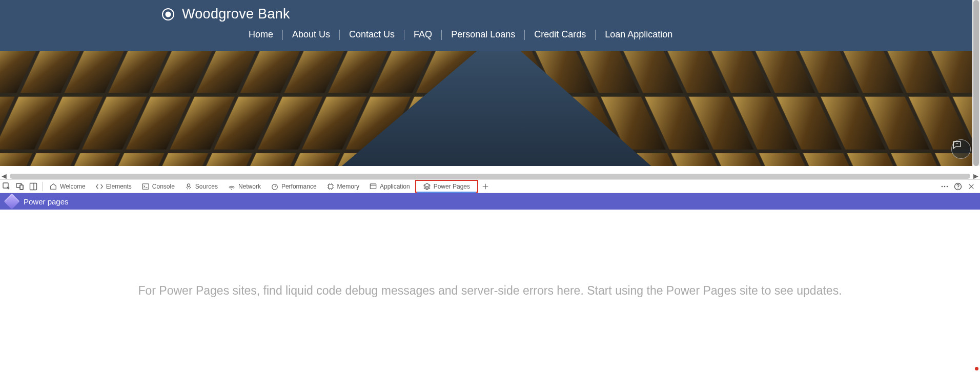 The height and width of the screenshot is (372, 980). Describe the element at coordinates (485, 187) in the screenshot. I see `add-tab-button` at that location.